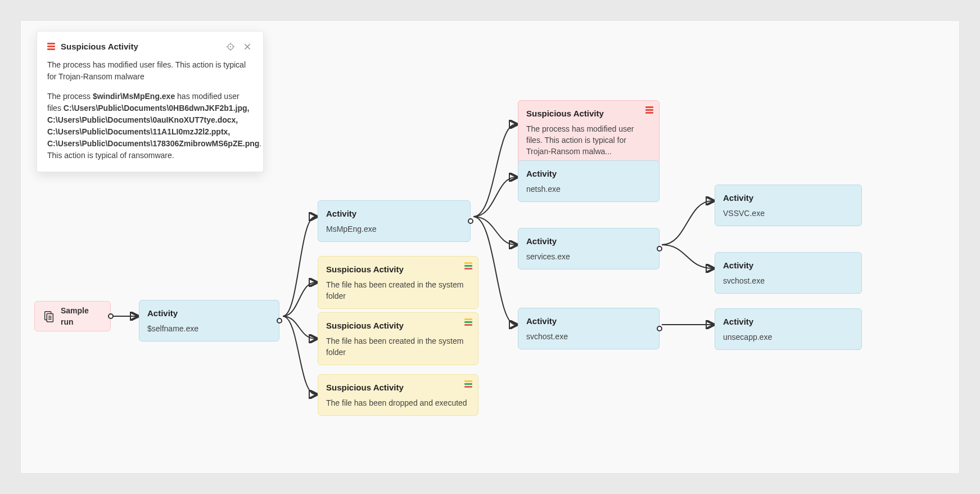 The image size is (980, 494). I want to click on node-activity-unsecapp: Activity unsecapp.exe, so click(788, 329).